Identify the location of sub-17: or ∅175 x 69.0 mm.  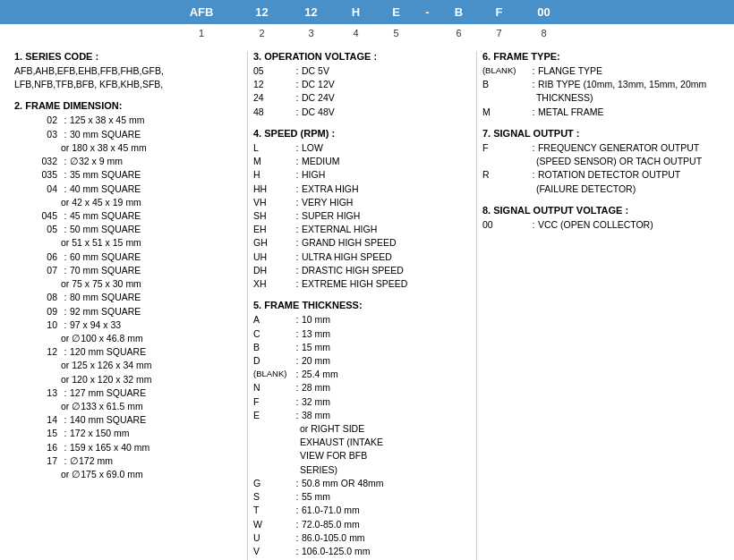
(151, 474).